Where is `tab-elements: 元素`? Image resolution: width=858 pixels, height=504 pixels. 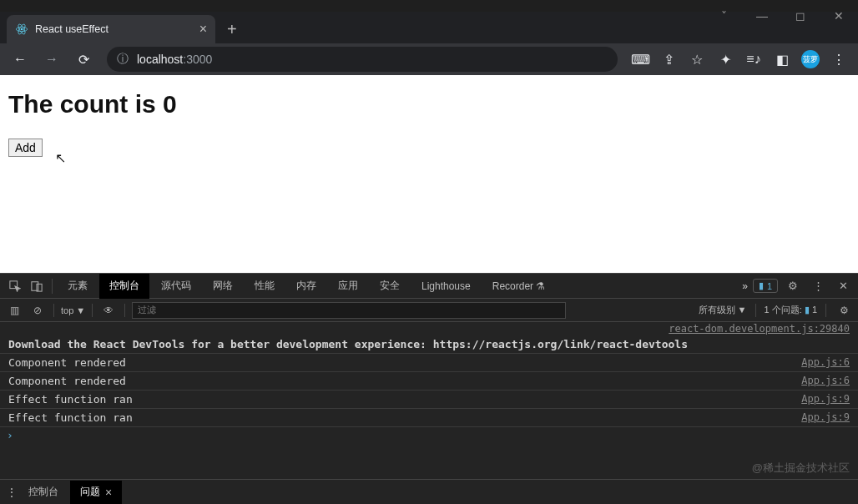
tab-elements: 元素 is located at coordinates (78, 286).